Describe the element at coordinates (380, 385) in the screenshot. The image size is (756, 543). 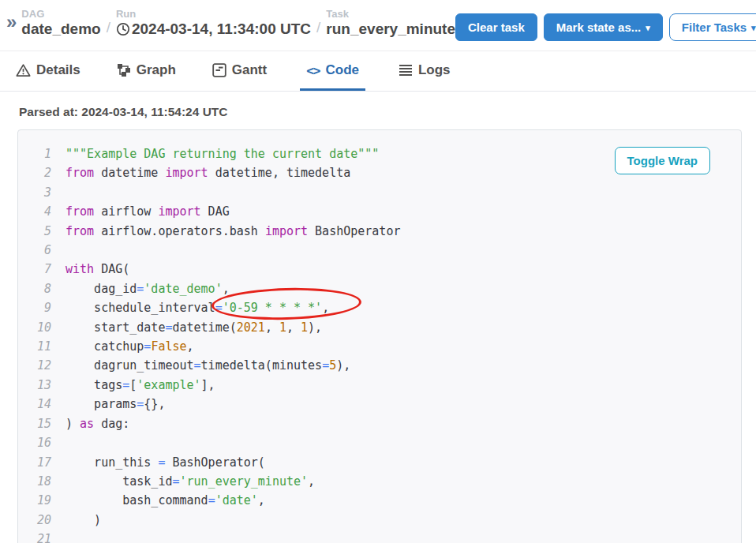
I see `code-line: 13 tags=['example'],` at that location.